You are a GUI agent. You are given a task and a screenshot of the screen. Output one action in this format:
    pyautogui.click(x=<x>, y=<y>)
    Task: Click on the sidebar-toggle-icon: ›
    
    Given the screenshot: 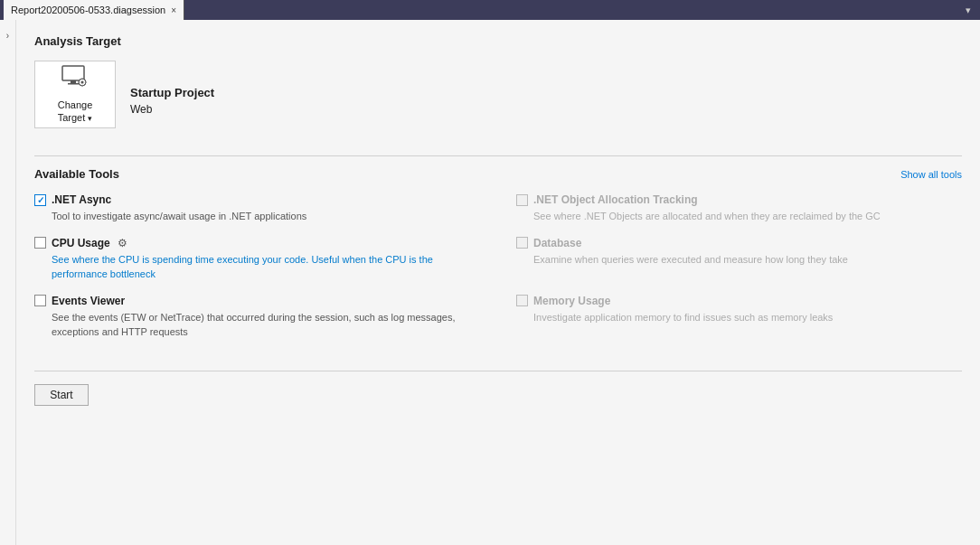 What is the action you would take?
    pyautogui.click(x=7, y=36)
    